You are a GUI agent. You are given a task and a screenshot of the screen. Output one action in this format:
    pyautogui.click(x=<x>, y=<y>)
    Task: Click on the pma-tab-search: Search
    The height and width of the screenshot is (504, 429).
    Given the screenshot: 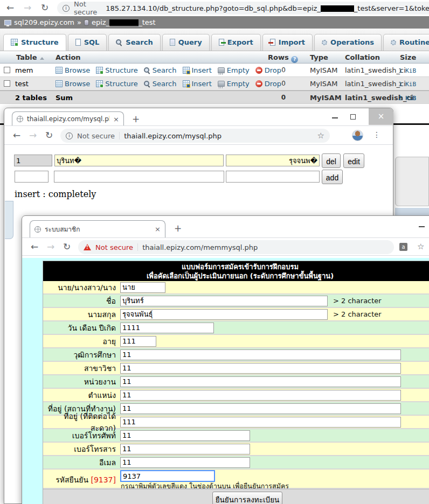 What is the action you would take?
    pyautogui.click(x=134, y=42)
    